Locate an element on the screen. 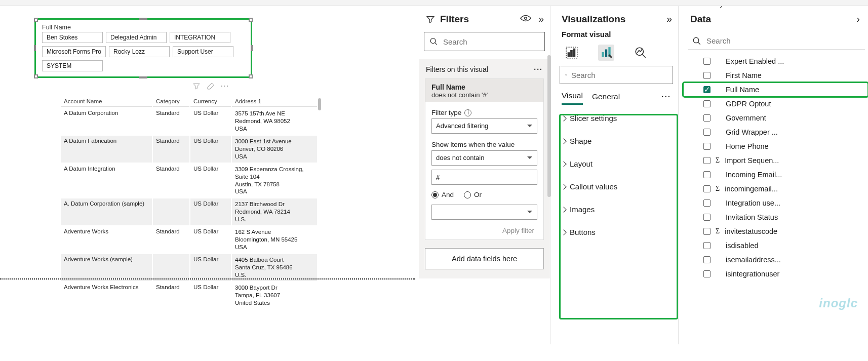 The height and width of the screenshot is (361, 868). filter-type-select: Advanced filtering is located at coordinates (484, 126).